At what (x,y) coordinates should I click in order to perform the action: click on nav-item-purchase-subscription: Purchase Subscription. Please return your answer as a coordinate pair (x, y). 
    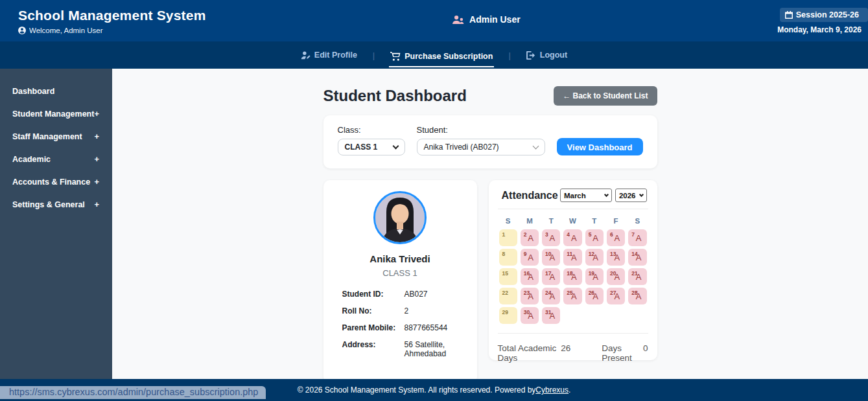
    Looking at the image, I should click on (441, 58).